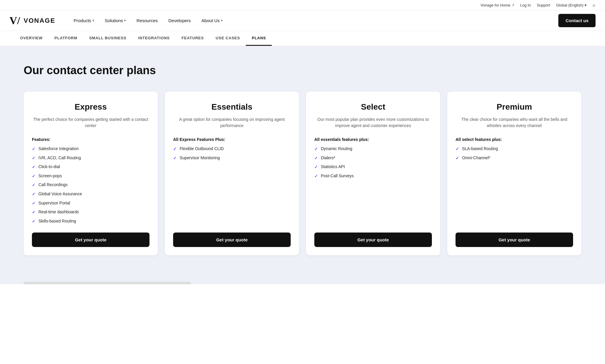 Image resolution: width=605 pixels, height=364 pixels. What do you see at coordinates (91, 139) in the screenshot?
I see `express-features-label: Features:` at bounding box center [91, 139].